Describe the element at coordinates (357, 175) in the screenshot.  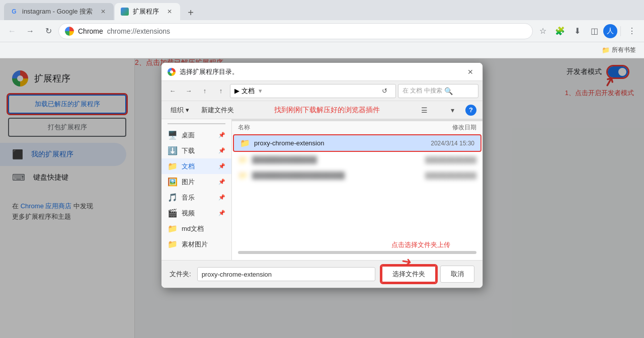
I see `file-row-blurred2: 📁 ████████████████████ ████████████` at that location.